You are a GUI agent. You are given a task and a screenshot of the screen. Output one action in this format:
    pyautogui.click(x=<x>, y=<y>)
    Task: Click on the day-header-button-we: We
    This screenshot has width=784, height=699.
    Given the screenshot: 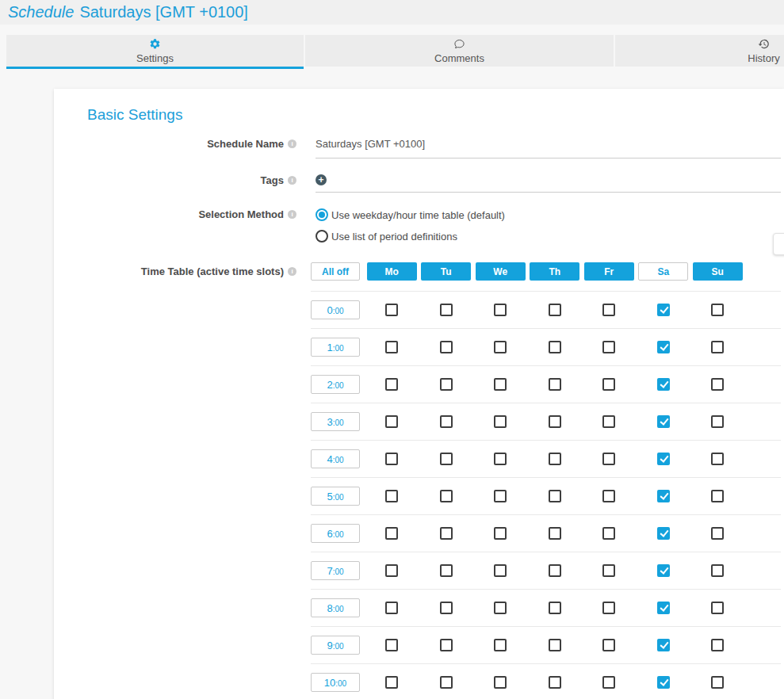 What is the action you would take?
    pyautogui.click(x=501, y=271)
    